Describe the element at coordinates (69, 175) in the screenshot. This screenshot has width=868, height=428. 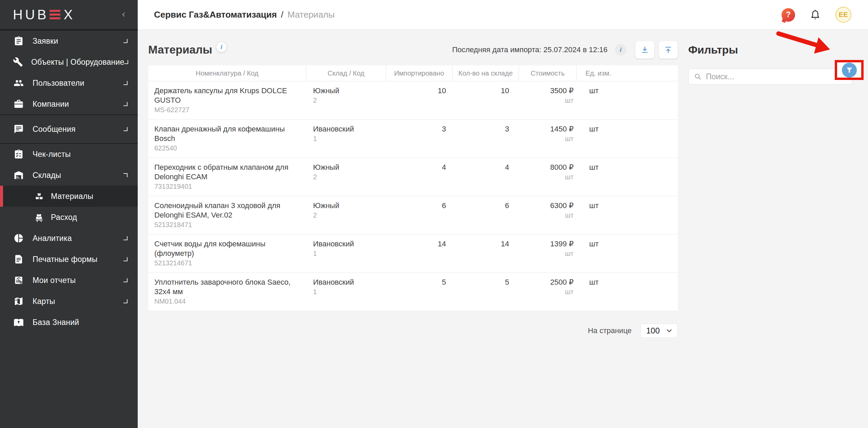
I see `sidebar-item-warehouses: Склады` at that location.